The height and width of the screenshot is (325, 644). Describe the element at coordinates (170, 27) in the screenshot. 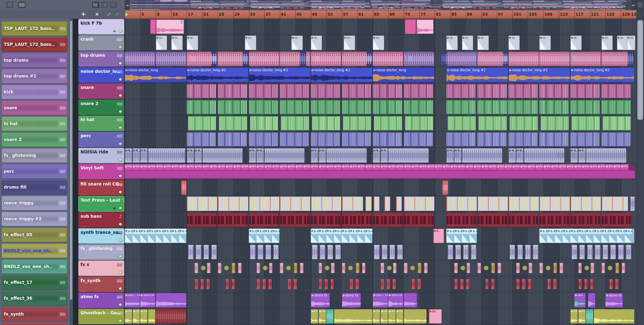

I see `clip: 2` at that location.